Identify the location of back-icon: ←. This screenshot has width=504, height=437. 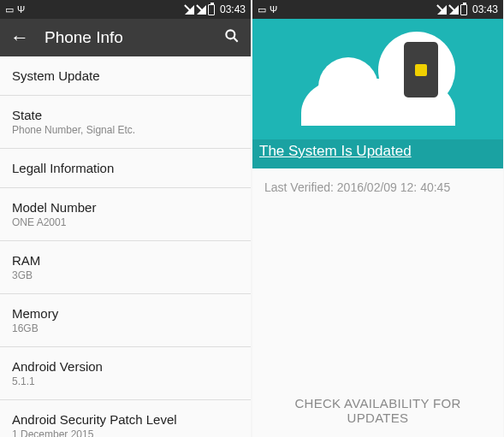
(20, 38).